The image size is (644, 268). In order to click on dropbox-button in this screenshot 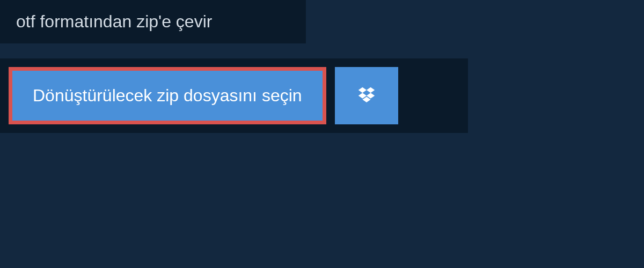, I will do `click(367, 95)`.